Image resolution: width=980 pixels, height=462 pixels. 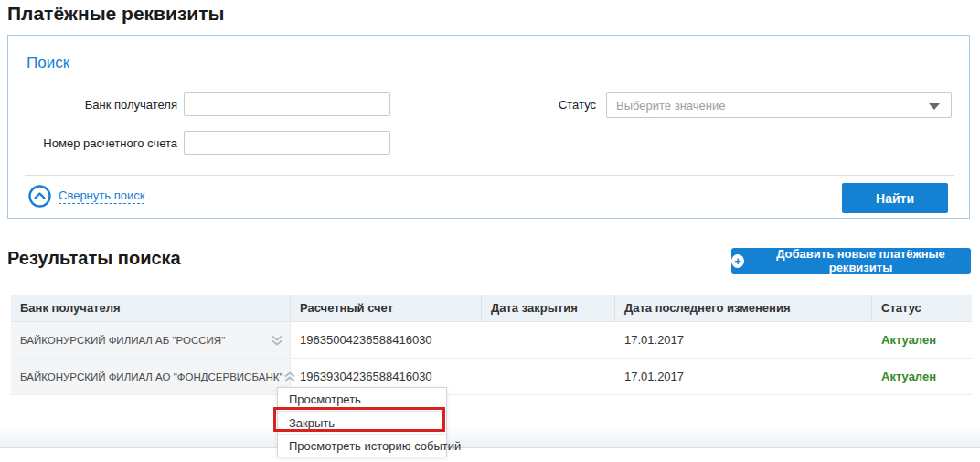 What do you see at coordinates (101, 196) in the screenshot?
I see `collapse-search-label: Свернуть поиск` at bounding box center [101, 196].